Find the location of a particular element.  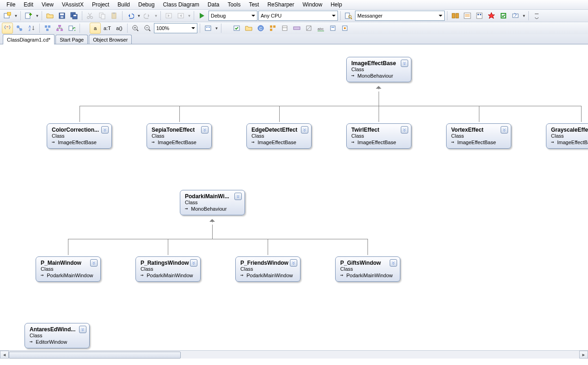

new-diagram-dropdown: ▼ is located at coordinates (216, 29).